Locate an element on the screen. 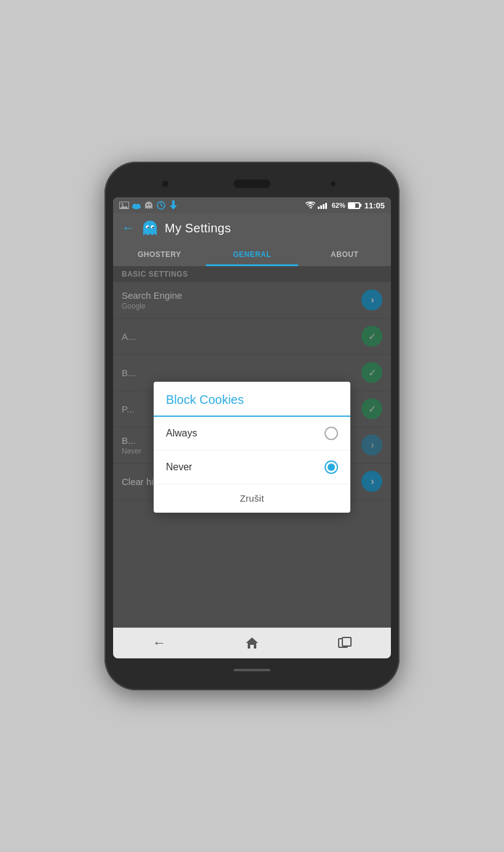 This screenshot has height=852, width=504. tabs-bar: GHOSTERY GENERAL ABOUT is located at coordinates (252, 254).